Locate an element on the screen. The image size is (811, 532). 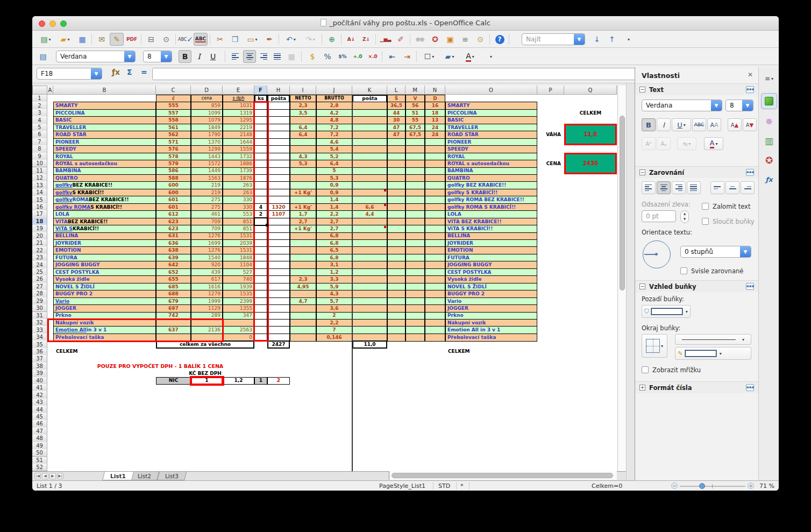
row-header-29: 29 is located at coordinates (40, 301).